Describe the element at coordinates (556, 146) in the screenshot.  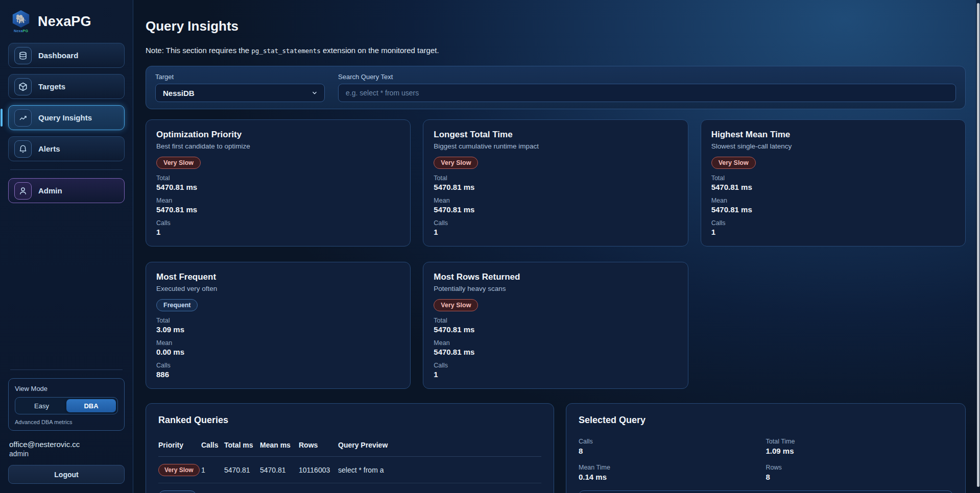
I see `card-subtitle: Biggest cumulative runtime impact` at that location.